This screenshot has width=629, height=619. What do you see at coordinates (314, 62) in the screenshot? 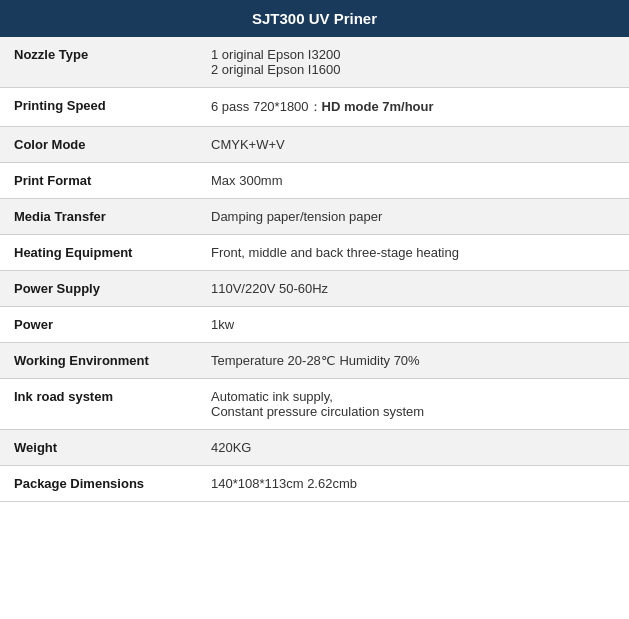
I see `table-row: Nozzle Type1 original Epson I32002 origi…` at bounding box center [314, 62].